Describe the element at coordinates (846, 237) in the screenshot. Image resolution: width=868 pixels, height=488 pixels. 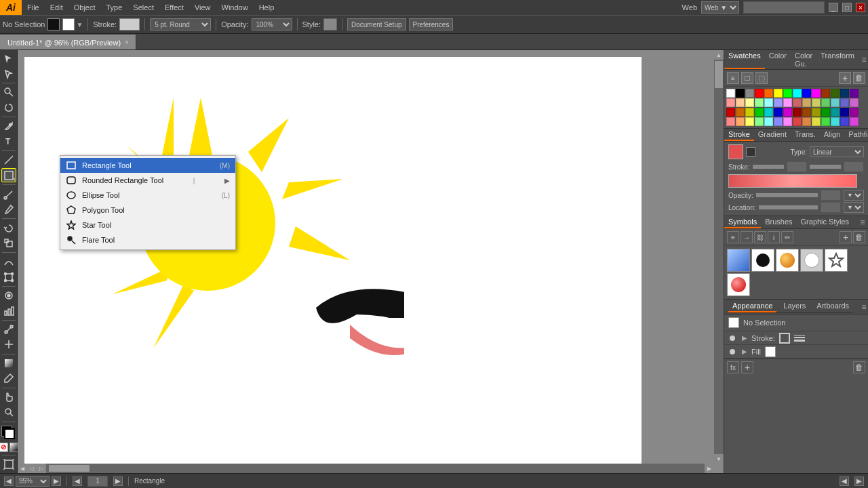
I see `new-symbol-button: +` at that location.